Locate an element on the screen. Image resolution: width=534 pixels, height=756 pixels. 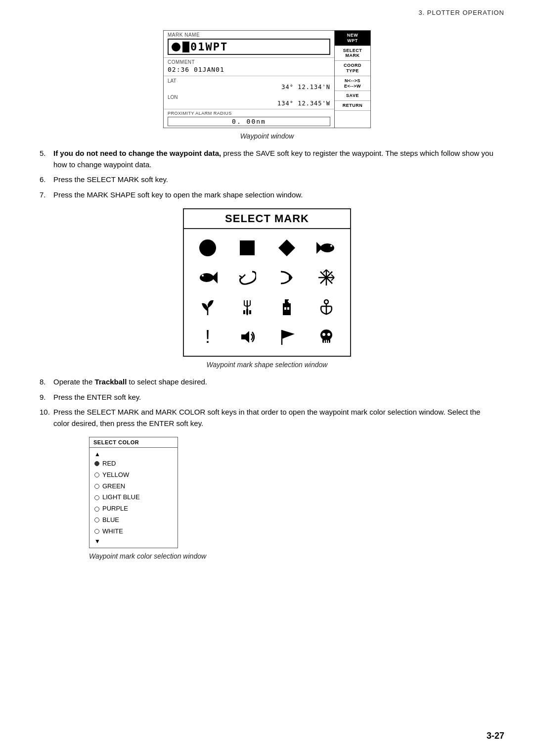
mark-cell-skull is located at coordinates (326, 337).